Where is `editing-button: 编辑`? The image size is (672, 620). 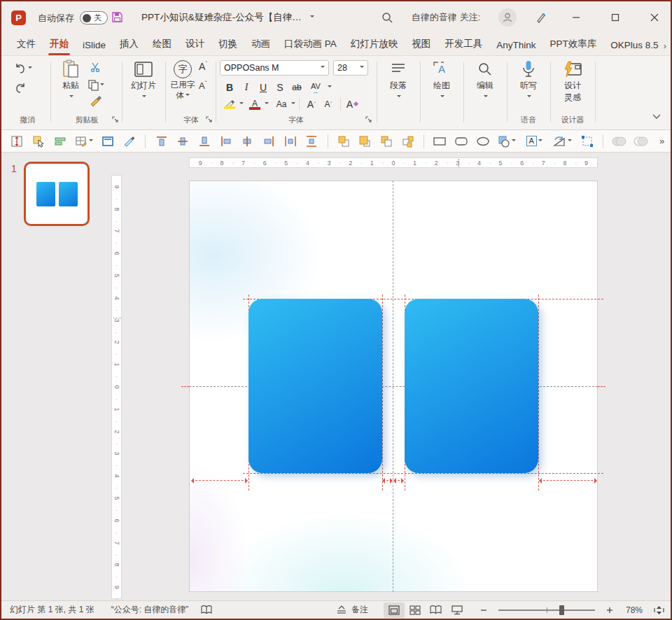 editing-button: 编辑 is located at coordinates (485, 80).